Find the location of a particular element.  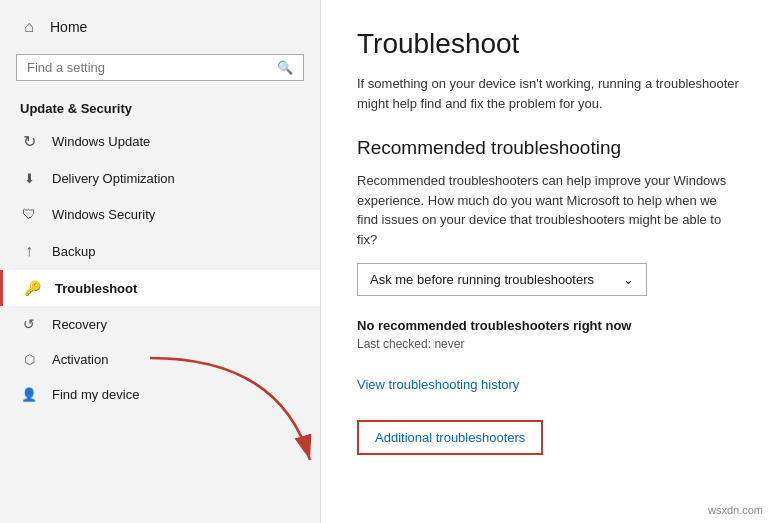

dropdown-value: Ask me before running troubleshooters is located at coordinates (482, 280).